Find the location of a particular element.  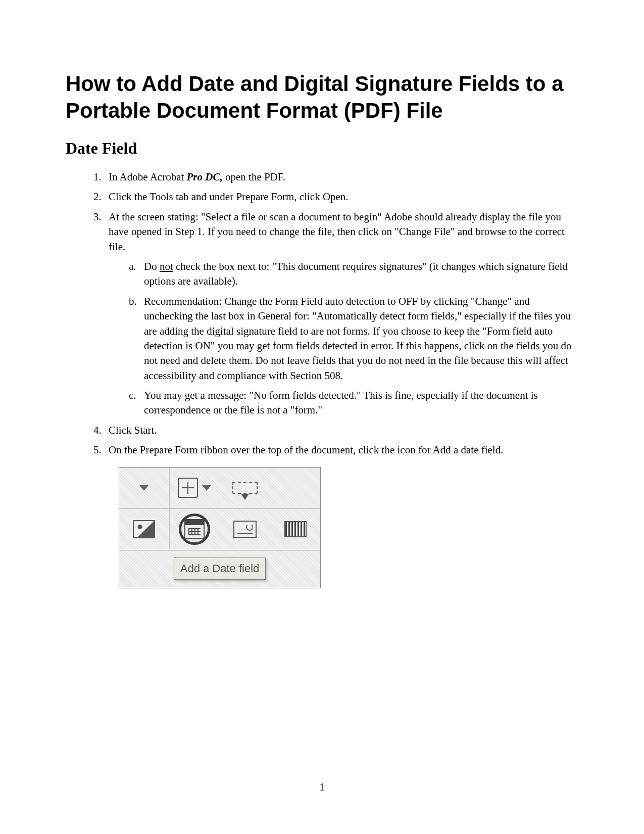

step-2: 2. Click the Tools tab and under Prepare… is located at coordinates (336, 197).